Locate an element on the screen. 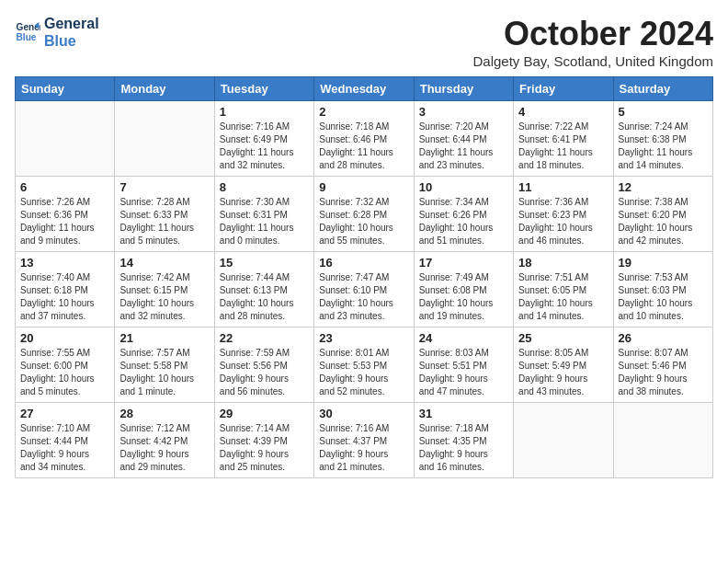 This screenshot has height=563, width=728. day-number: 24 is located at coordinates (463, 339).